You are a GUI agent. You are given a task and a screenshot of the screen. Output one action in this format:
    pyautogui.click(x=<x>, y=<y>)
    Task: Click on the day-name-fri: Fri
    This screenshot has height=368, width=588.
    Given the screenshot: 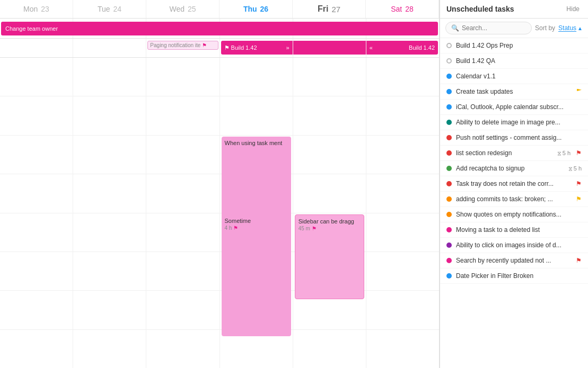 What is the action you would take?
    pyautogui.click(x=323, y=9)
    